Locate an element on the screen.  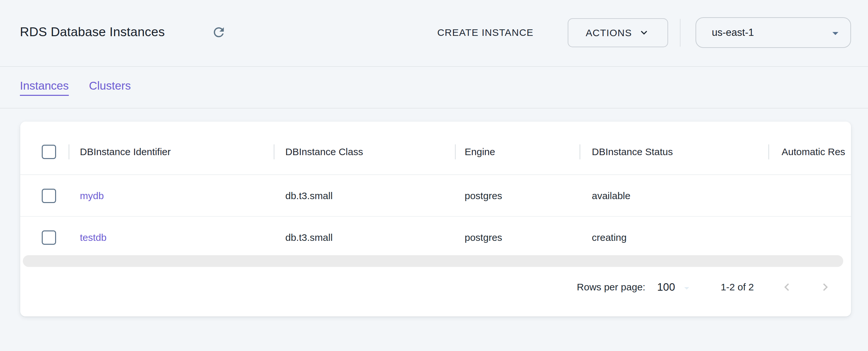
chevron-right-icon is located at coordinates (825, 293).